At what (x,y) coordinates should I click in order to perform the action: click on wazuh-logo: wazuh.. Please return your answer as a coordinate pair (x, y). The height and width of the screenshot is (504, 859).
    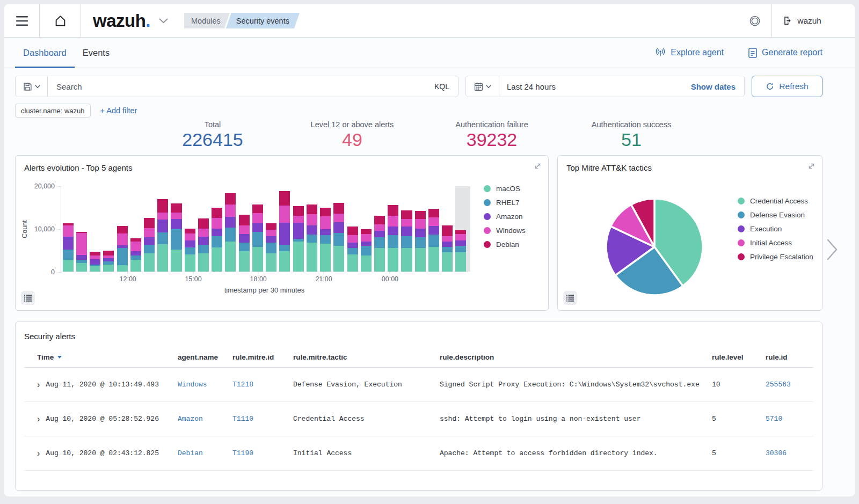
    Looking at the image, I should click on (121, 21).